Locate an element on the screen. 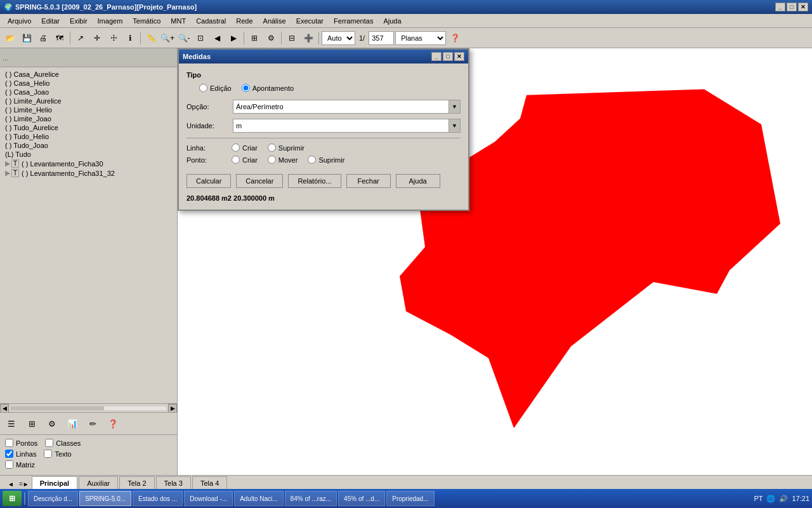 The image size is (812, 508). tree-item-1: ( ) Casa_Helio is located at coordinates (89, 83).